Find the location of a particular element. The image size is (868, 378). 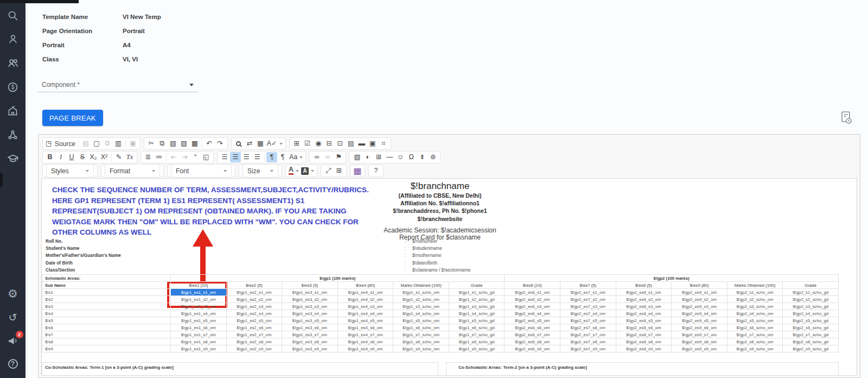

search-icon is located at coordinates (13, 15).